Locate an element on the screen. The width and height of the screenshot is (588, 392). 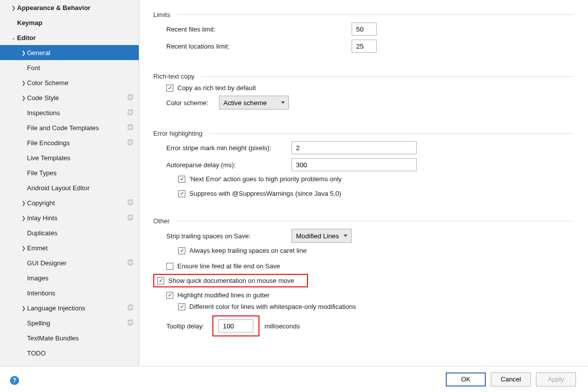
sidebar-item-android-layout-editor: Android Layout Editor is located at coordinates (69, 188).